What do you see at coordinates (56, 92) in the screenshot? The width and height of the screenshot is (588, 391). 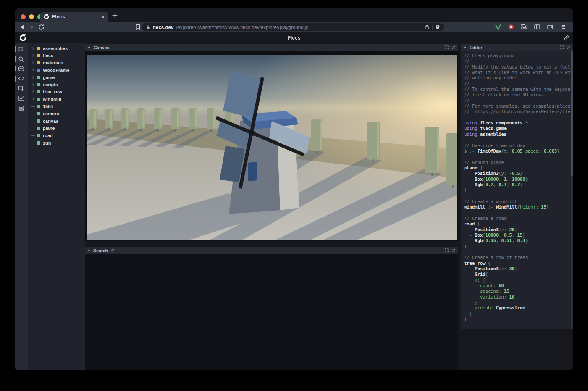 I see `tree-item-tree_row: tree_row` at bounding box center [56, 92].